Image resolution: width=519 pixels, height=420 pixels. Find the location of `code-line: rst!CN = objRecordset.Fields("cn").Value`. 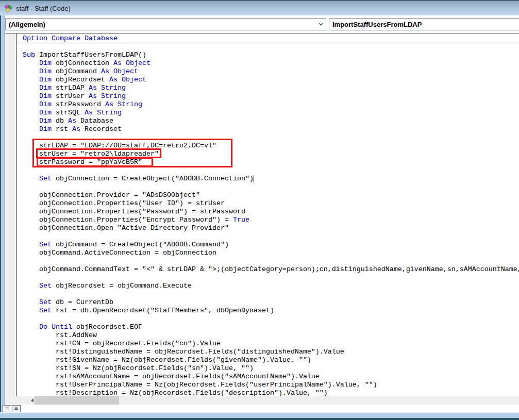

code-line: rst!CN = objRecordset.Fields("cn").Value is located at coordinates (271, 344).